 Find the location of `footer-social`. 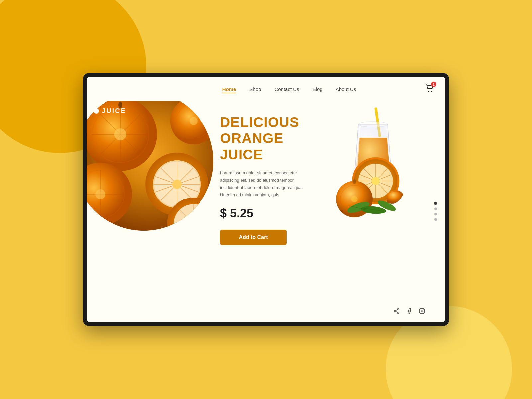

footer-social is located at coordinates (409, 312).